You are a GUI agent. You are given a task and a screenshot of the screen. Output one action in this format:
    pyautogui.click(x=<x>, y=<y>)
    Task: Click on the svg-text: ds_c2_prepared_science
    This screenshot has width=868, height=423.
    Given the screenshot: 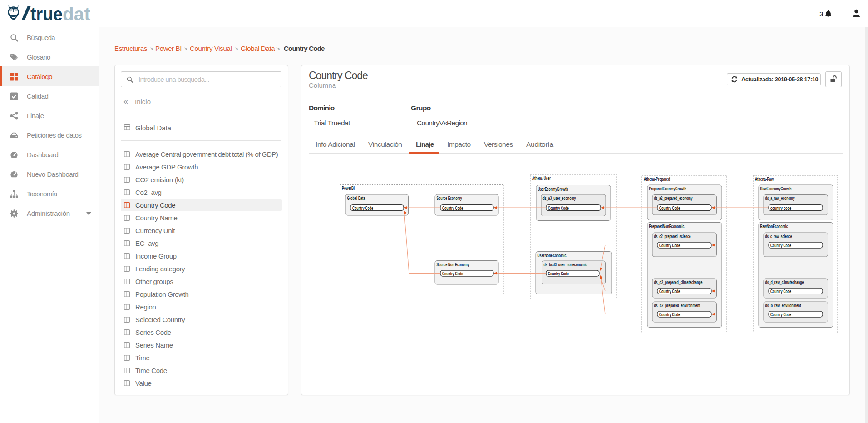 What is the action you would take?
    pyautogui.click(x=673, y=236)
    